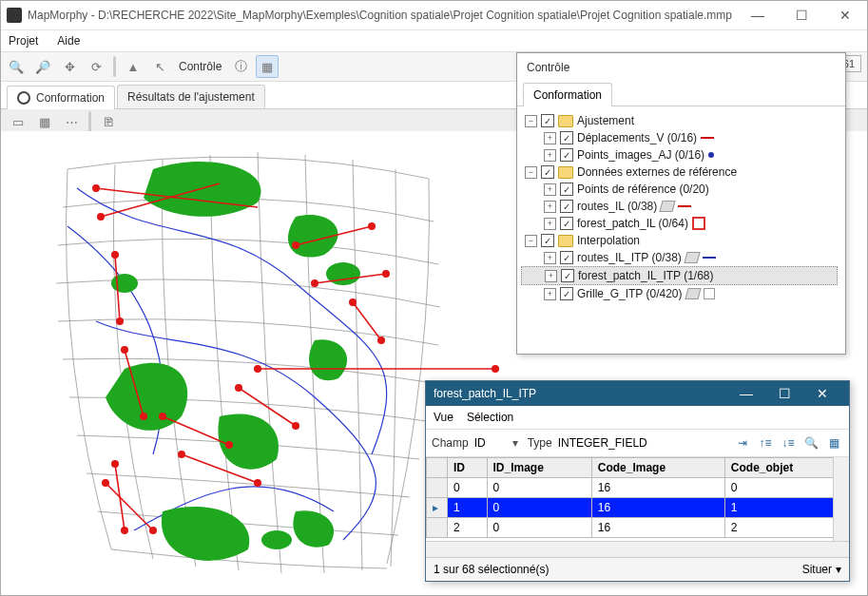 The width and height of the screenshot is (868, 596). Describe the element at coordinates (638, 529) in the screenshot. I see `table-row: 2 0 16 2` at that location.